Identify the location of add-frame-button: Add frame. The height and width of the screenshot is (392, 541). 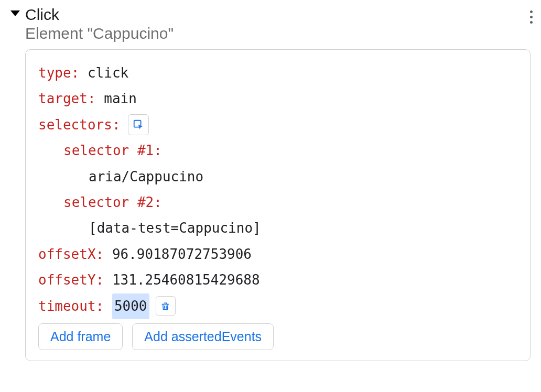
(81, 336).